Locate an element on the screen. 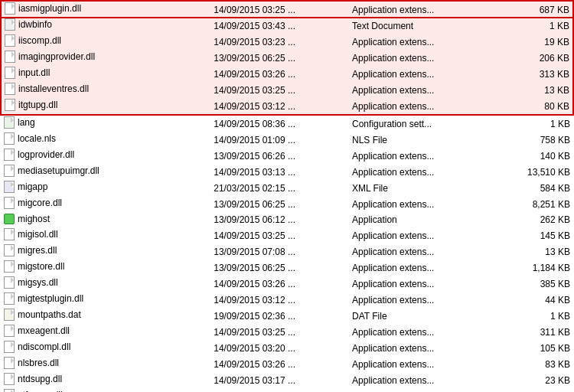 The image size is (574, 392). file-name: itgtupg.dll is located at coordinates (106, 106).